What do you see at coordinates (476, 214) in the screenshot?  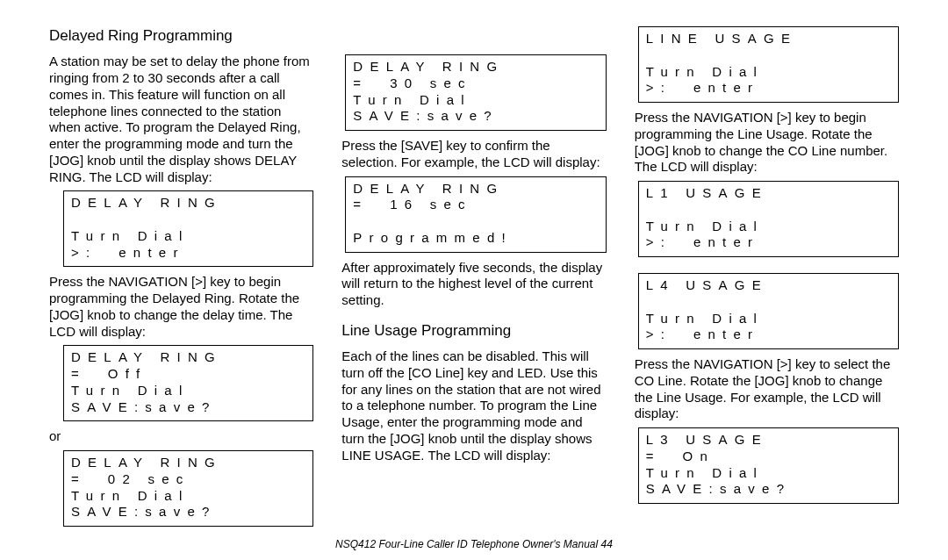 I see `lcd-delay-ring-16: DELAY RING = 16 sec Programmed!` at bounding box center [476, 214].